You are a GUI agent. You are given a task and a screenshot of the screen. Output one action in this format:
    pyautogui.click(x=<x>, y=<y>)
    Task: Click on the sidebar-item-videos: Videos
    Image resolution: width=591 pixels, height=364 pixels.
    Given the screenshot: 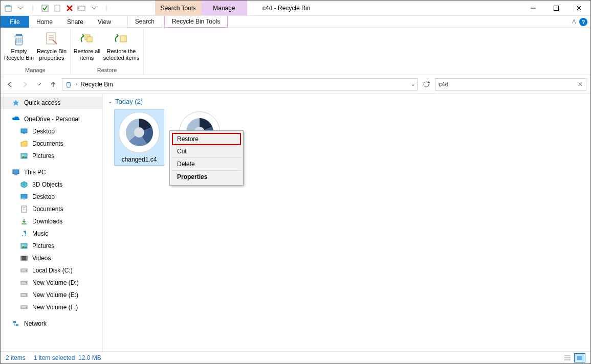 What is the action you would take?
    pyautogui.click(x=51, y=258)
    